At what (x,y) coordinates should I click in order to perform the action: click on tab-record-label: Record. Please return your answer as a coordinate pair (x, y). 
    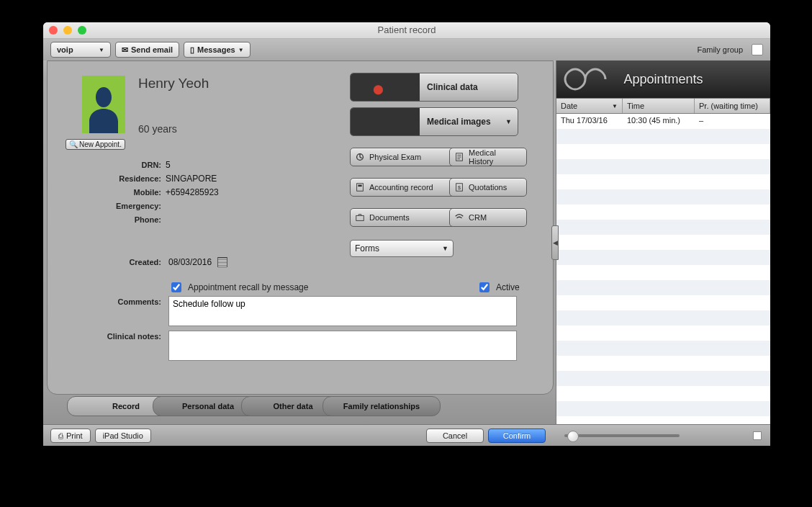
    Looking at the image, I should click on (126, 406).